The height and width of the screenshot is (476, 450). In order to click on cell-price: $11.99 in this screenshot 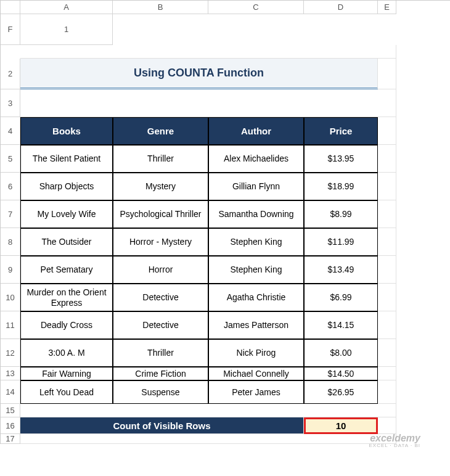, I will do `click(341, 242)`.